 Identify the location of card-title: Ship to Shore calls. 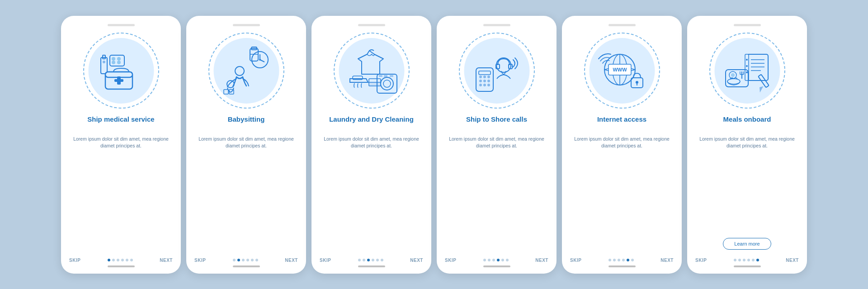
(496, 123).